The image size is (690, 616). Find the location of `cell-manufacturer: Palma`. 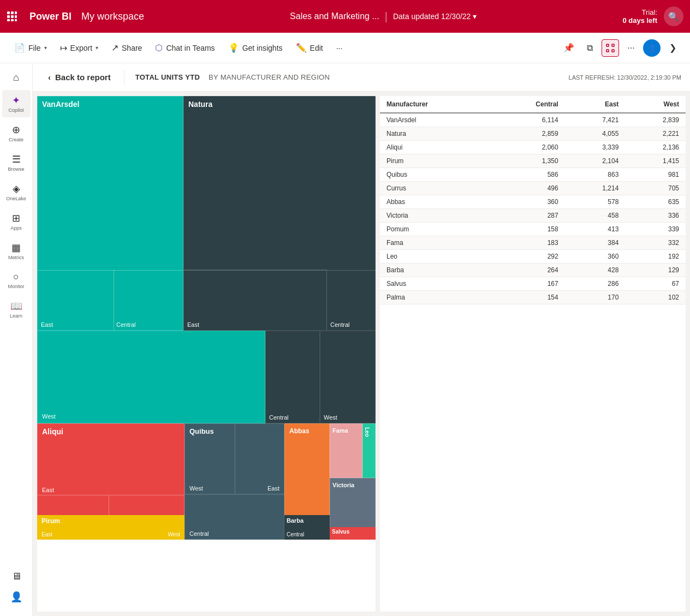

cell-manufacturer: Palma is located at coordinates (436, 298).